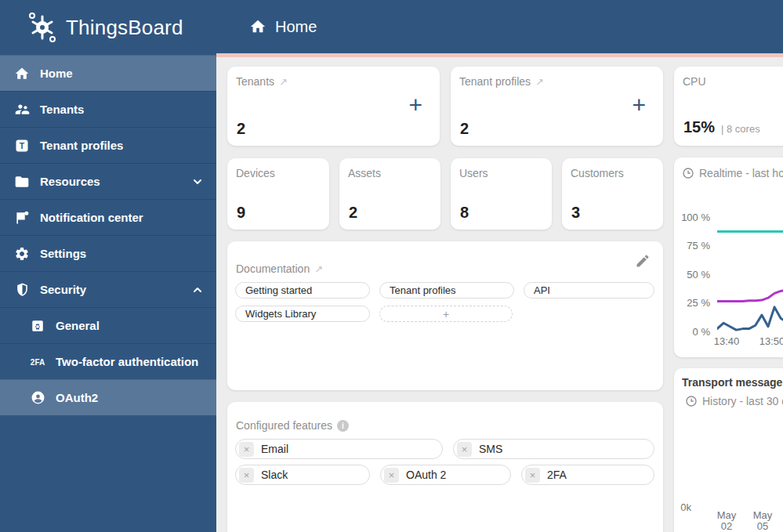  What do you see at coordinates (500, 55) in the screenshot?
I see `progress-bar` at bounding box center [500, 55].